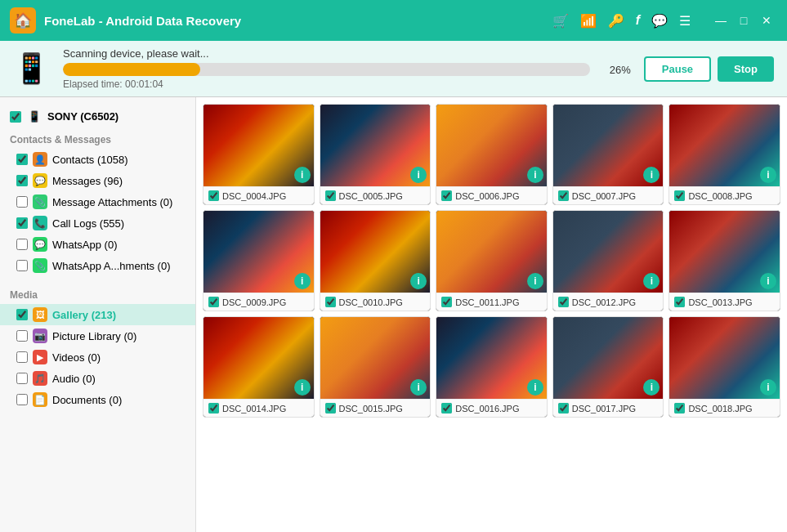  I want to click on scan-status-text: Scanning device, please wait..., so click(347, 54).